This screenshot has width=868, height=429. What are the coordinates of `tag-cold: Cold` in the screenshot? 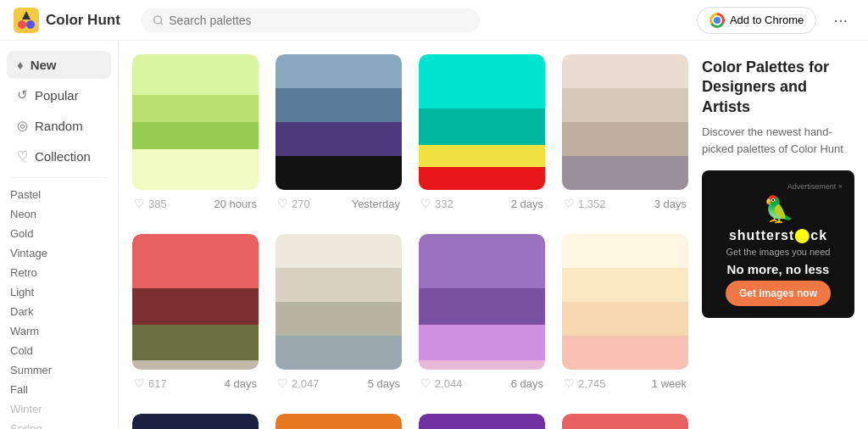 It's located at (59, 351).